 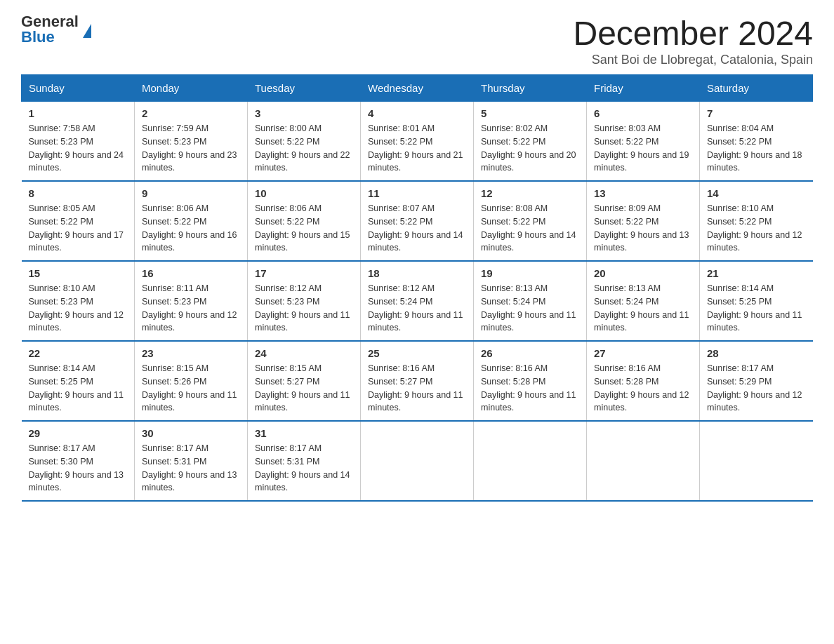 What do you see at coordinates (79, 461) in the screenshot?
I see `calendar-cell: 29 Sunrise: 8:17 AMSunset: 5:30 PMDaylig…` at bounding box center [79, 461].